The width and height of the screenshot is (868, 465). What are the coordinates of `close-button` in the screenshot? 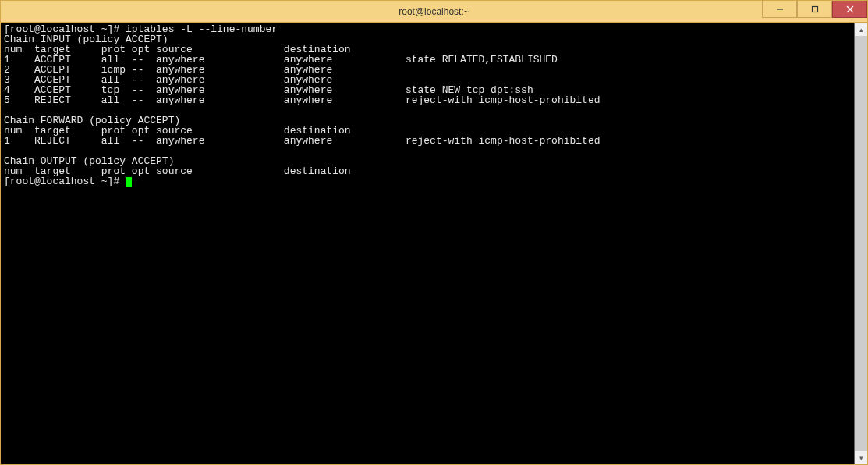 It's located at (850, 9).